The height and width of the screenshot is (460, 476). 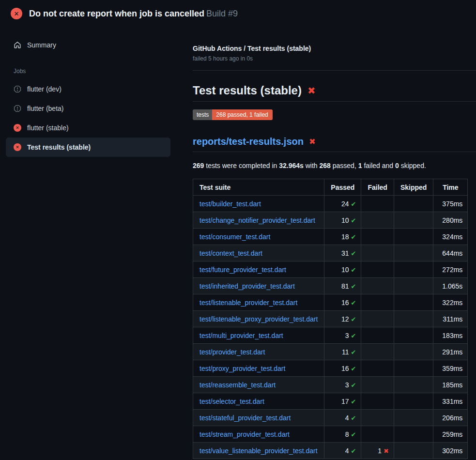 What do you see at coordinates (237, 385) in the screenshot?
I see `test-suite-link: test/reassemble_test.dart` at bounding box center [237, 385].